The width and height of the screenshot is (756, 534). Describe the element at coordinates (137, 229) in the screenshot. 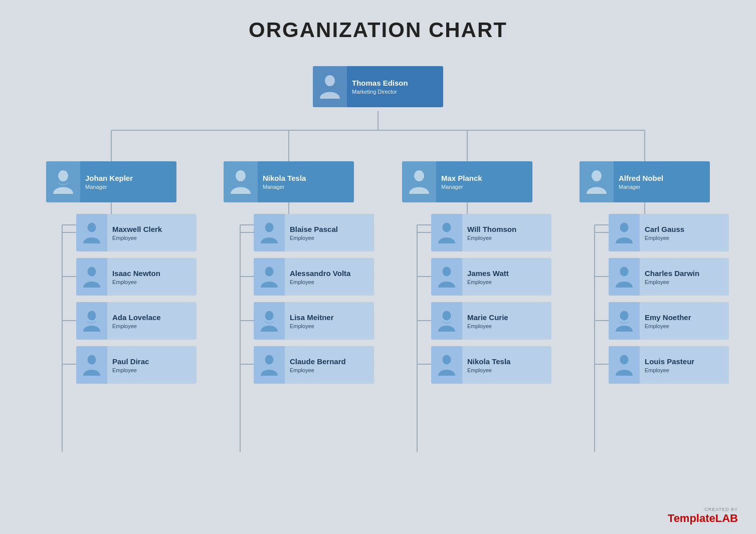

I see `emp-name-0-0: Maxwell Clerk` at that location.